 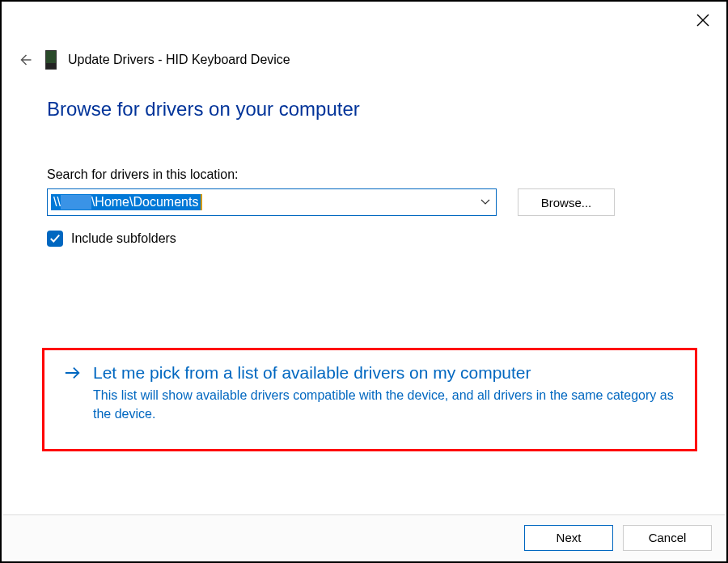 I want to click on arrow-right-icon, so click(x=73, y=373).